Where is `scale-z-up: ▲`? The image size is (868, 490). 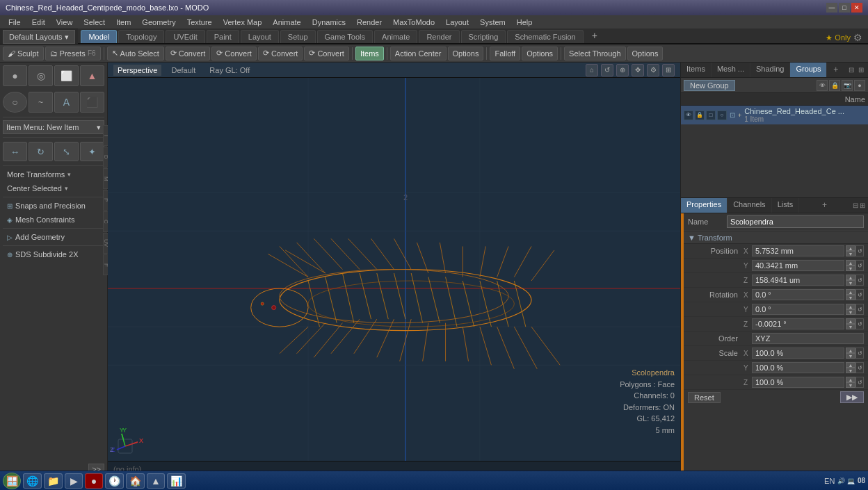
scale-z-up: ▲ is located at coordinates (851, 379).